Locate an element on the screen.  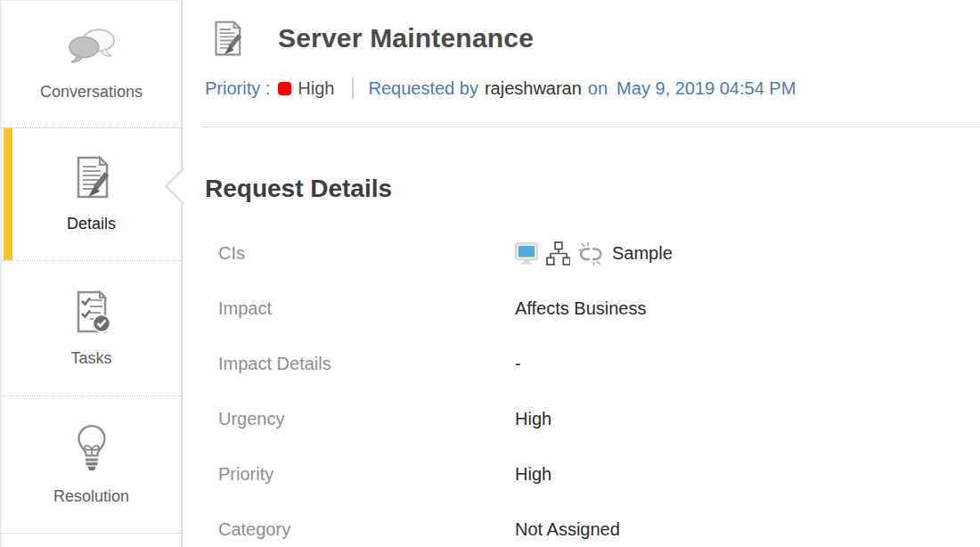
field-label: Priority is located at coordinates (360, 474).